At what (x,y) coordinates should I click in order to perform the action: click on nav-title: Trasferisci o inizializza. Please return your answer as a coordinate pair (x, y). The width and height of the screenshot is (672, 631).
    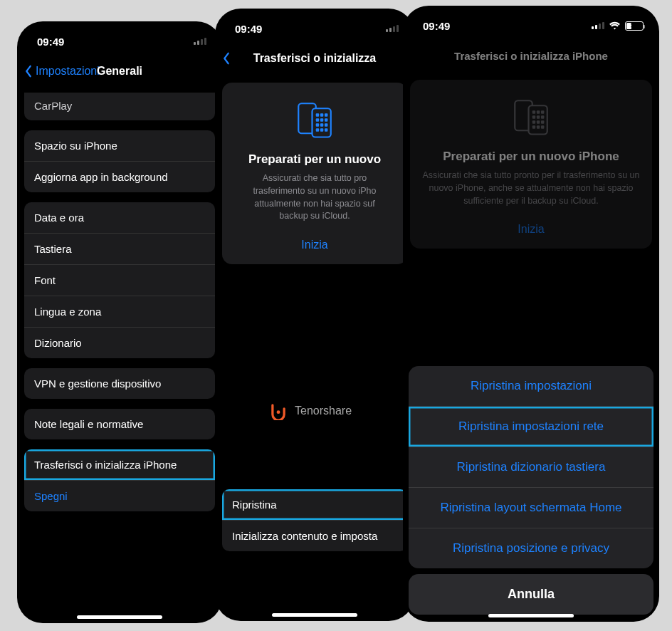
    Looking at the image, I should click on (315, 58).